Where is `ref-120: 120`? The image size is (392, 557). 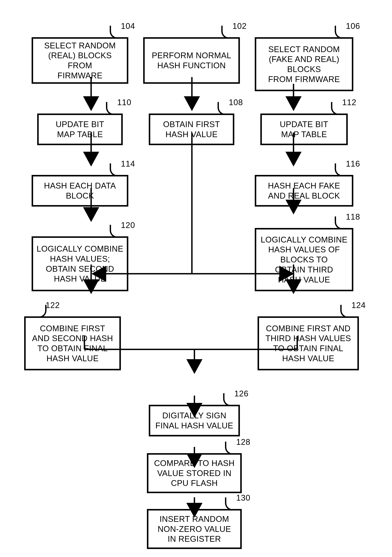 ref-120: 120 is located at coordinates (128, 225).